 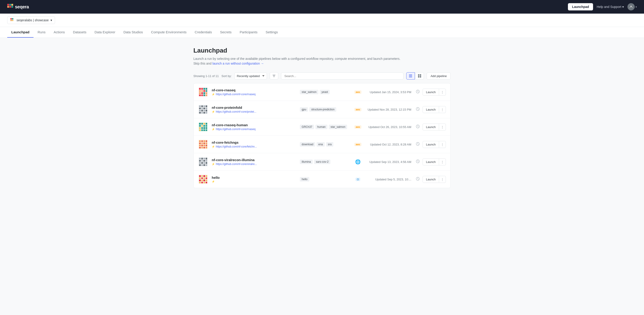 What do you see at coordinates (133, 32) in the screenshot?
I see `tab-data-studios: Data Studios` at bounding box center [133, 32].